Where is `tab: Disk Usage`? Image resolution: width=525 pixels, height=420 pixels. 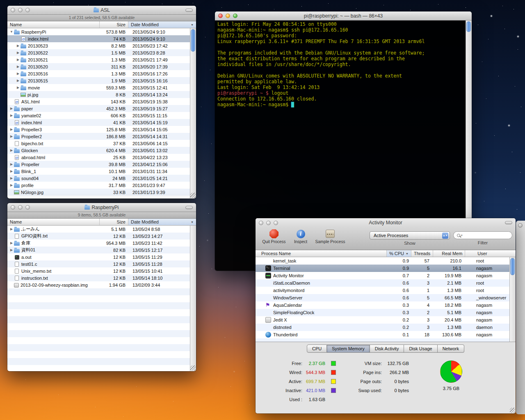
tab: Disk Usage is located at coordinates (421, 349).